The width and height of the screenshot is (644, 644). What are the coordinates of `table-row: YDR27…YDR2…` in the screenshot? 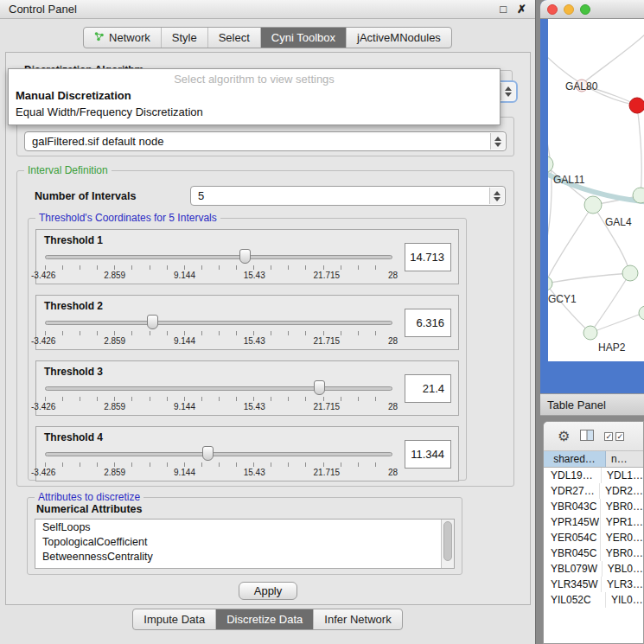 It's located at (593, 491).